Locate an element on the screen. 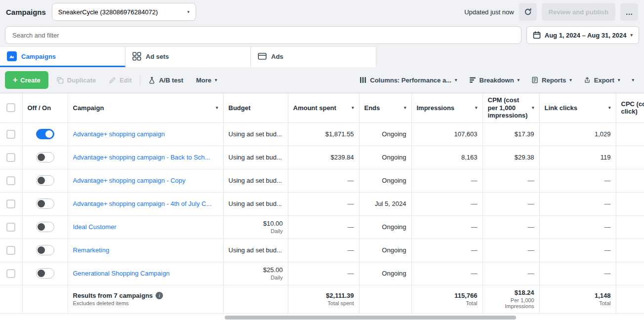  review-and-publish-button: Review and publish is located at coordinates (579, 12).